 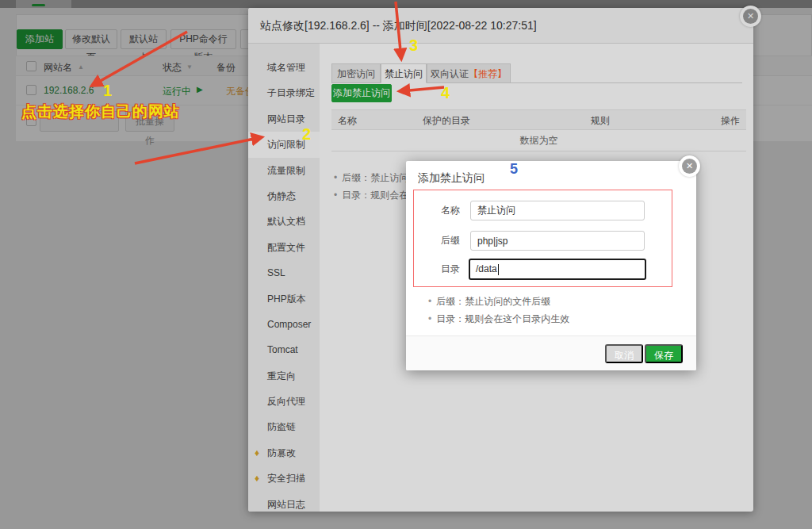 What do you see at coordinates (489, 301) in the screenshot?
I see `dialog-note-suffix: •后缀：禁止访问的文件后缀` at bounding box center [489, 301].